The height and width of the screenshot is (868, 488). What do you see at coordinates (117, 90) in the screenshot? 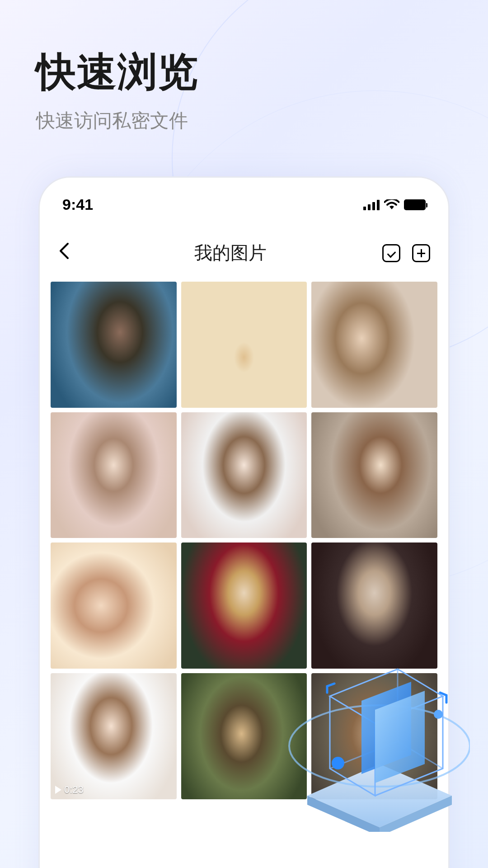
I see `promo-header: 快速浏览 快速访问私密文件` at bounding box center [117, 90].